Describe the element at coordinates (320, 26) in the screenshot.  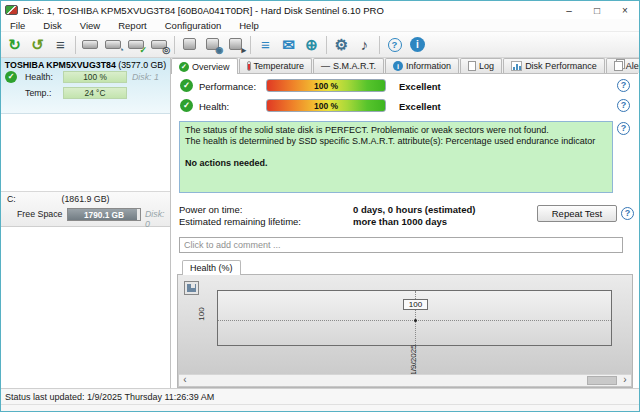
I see `menu-bar: File Disk View Report Configuration Help` at that location.